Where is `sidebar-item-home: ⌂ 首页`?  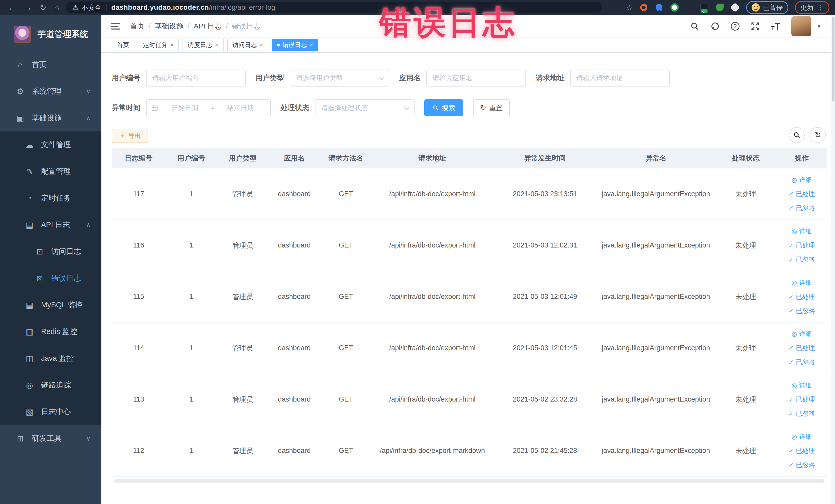 sidebar-item-home: ⌂ 首页 is located at coordinates (51, 65).